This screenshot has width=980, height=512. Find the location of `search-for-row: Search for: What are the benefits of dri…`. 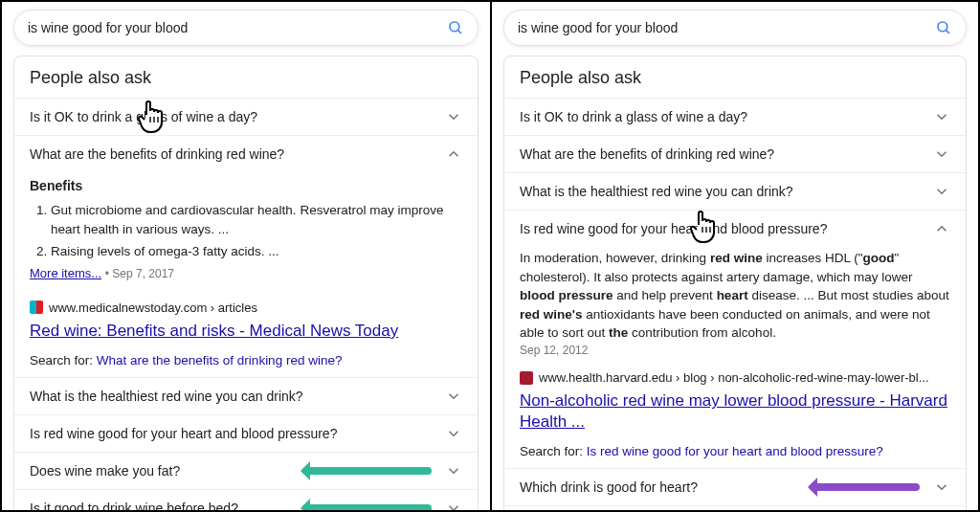

search-for-row: Search for: What are the benefits of dri… is located at coordinates (246, 362).